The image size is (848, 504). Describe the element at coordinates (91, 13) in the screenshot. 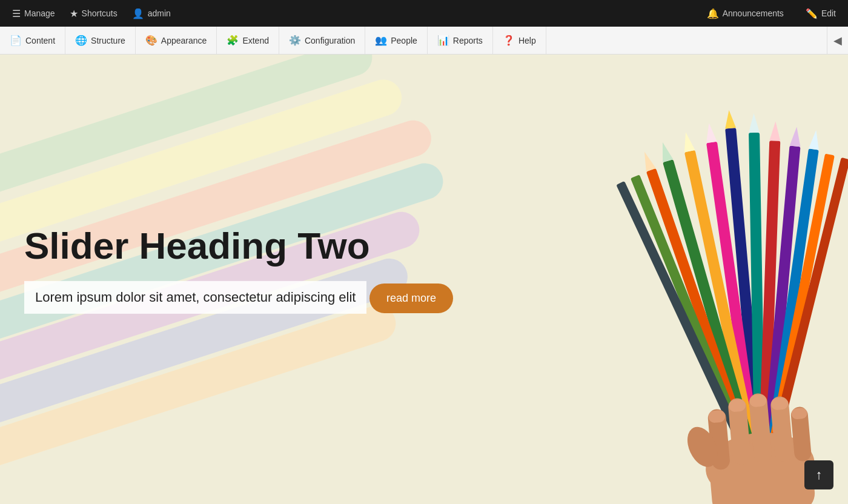

I see `admin-bar-left: ☰ Manage ★ Shortcuts 👤 admin` at that location.